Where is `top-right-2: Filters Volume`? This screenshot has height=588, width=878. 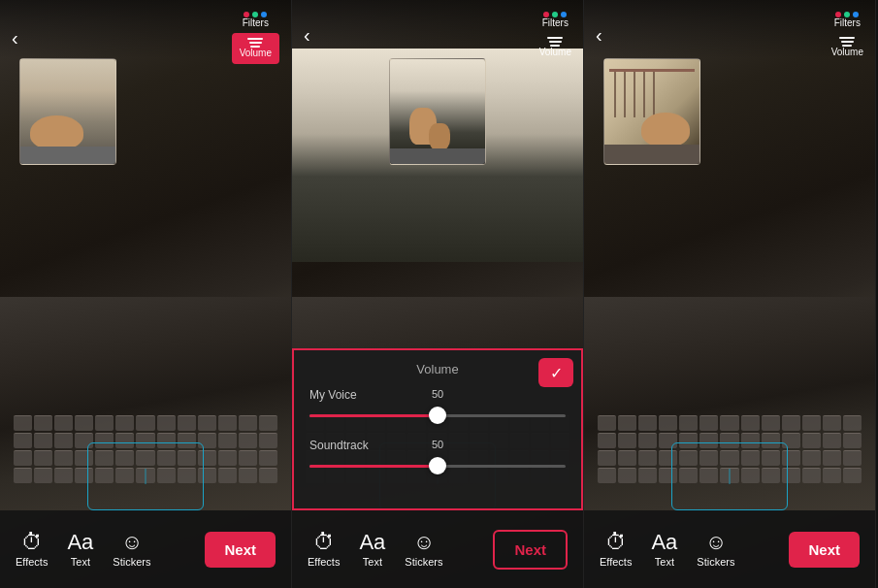 top-right-2: Filters Volume is located at coordinates (555, 35).